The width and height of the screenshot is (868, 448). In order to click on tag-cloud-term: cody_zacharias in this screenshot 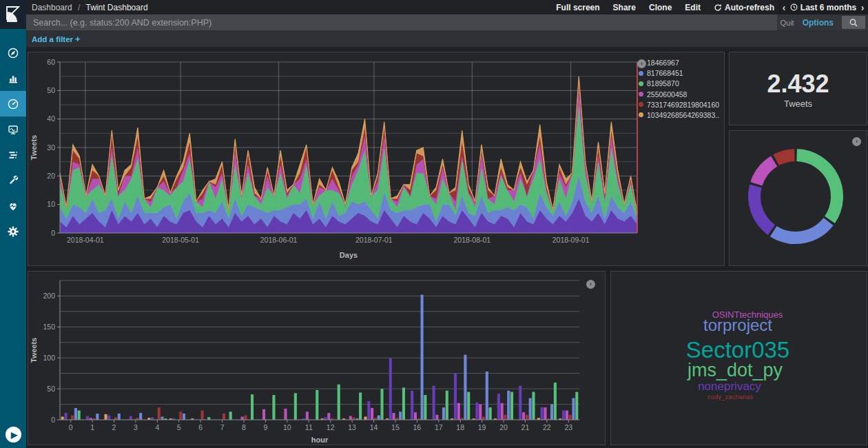, I will do `click(730, 397)`.